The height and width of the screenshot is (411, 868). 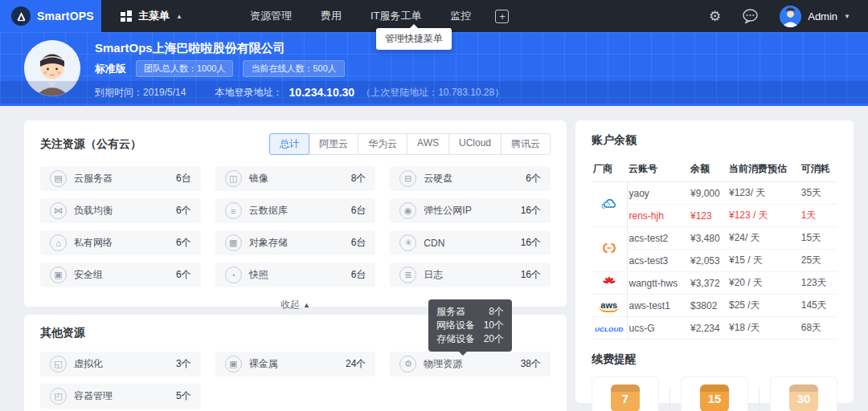 What do you see at coordinates (355, 364) in the screenshot?
I see `resource-count: 24个` at bounding box center [355, 364].